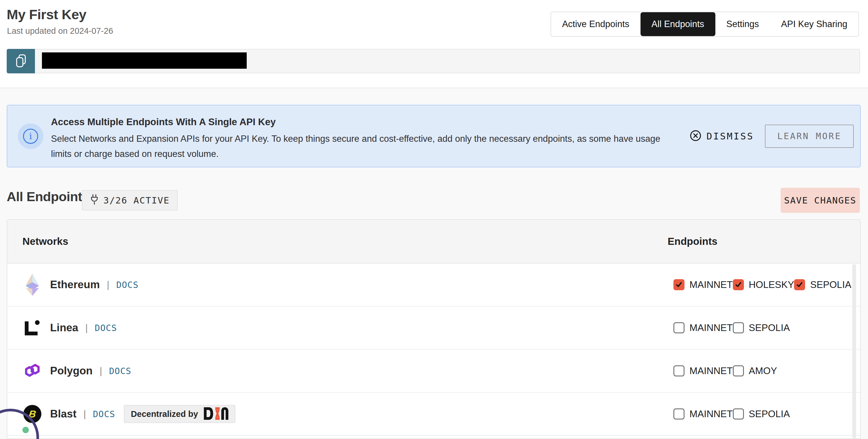 This screenshot has width=868, height=439. Describe the element at coordinates (731, 136) in the screenshot. I see `dismiss-label: DISMISS` at that location.